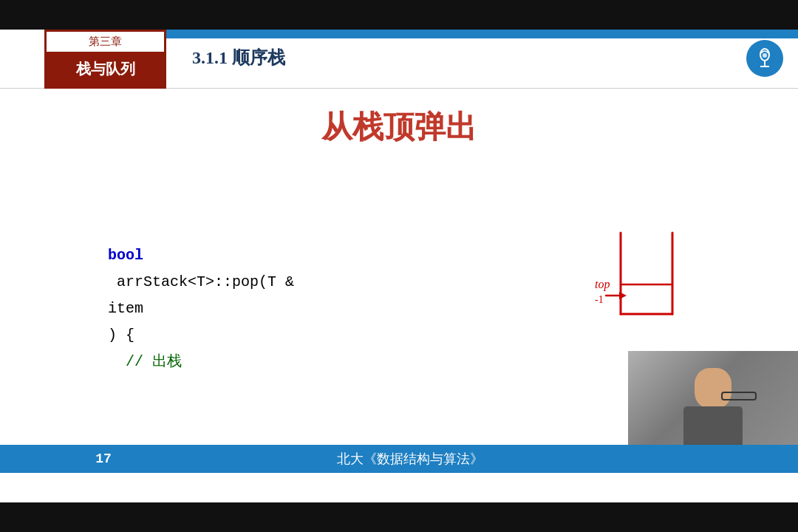 Image resolution: width=798 pixels, height=532 pixels. Describe the element at coordinates (103, 459) in the screenshot. I see `page-number: 17` at that location.